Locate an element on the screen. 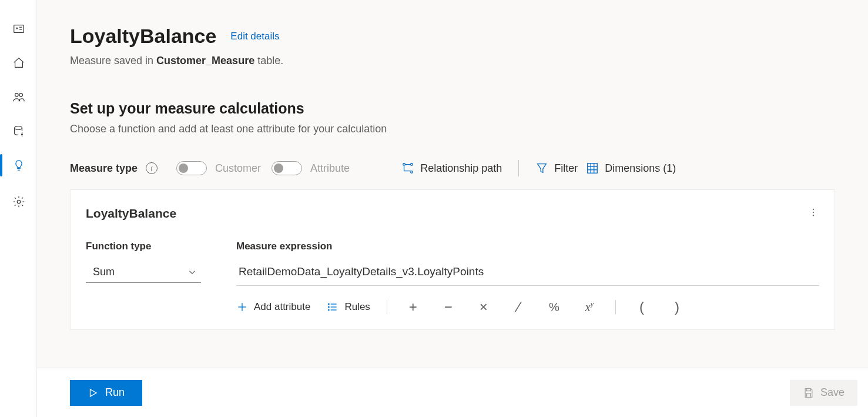 The width and height of the screenshot is (868, 417). card-title: LoyaltyBalance is located at coordinates (453, 213).